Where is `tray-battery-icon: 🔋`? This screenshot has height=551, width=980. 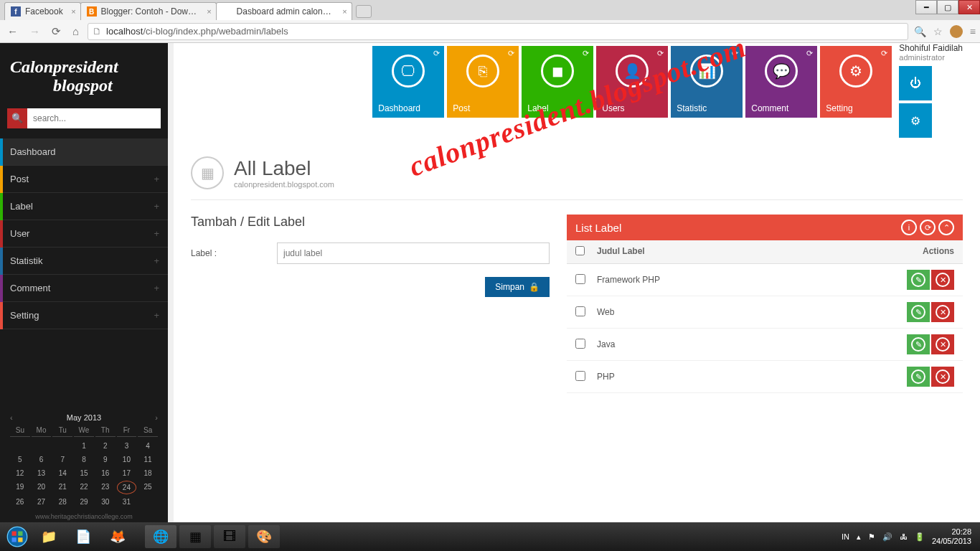
tray-battery-icon: 🔋 is located at coordinates (920, 537).